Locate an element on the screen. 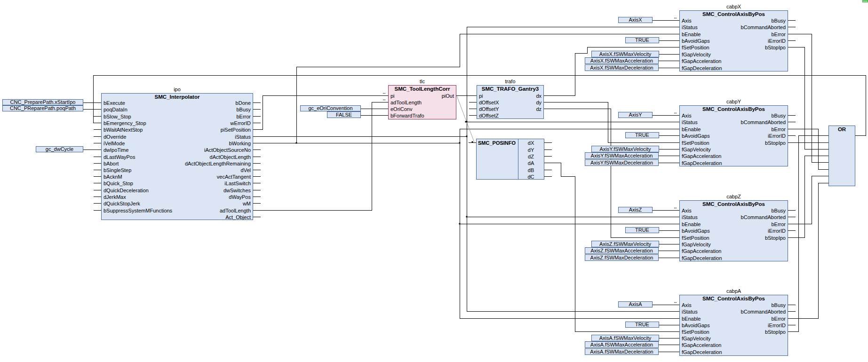 Image resolution: width=868 pixels, height=362 pixels. pin-trafo-dy: dy is located at coordinates (539, 102).